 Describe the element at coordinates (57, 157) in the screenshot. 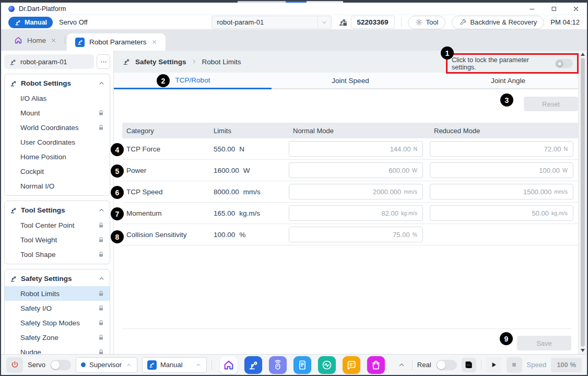

I see `sidebar-item-home-position: Home Position` at that location.